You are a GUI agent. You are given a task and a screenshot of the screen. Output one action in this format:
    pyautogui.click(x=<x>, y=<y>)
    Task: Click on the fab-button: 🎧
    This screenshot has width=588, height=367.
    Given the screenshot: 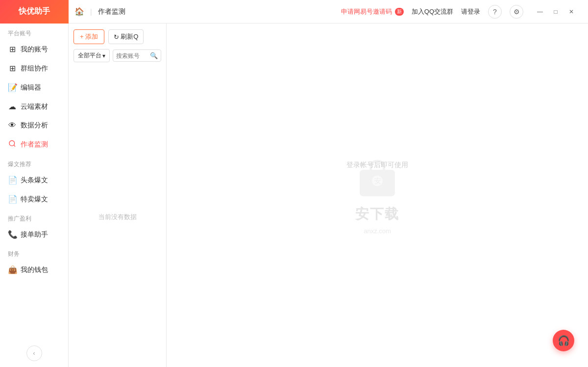 What is the action you would take?
    pyautogui.click(x=564, y=341)
    